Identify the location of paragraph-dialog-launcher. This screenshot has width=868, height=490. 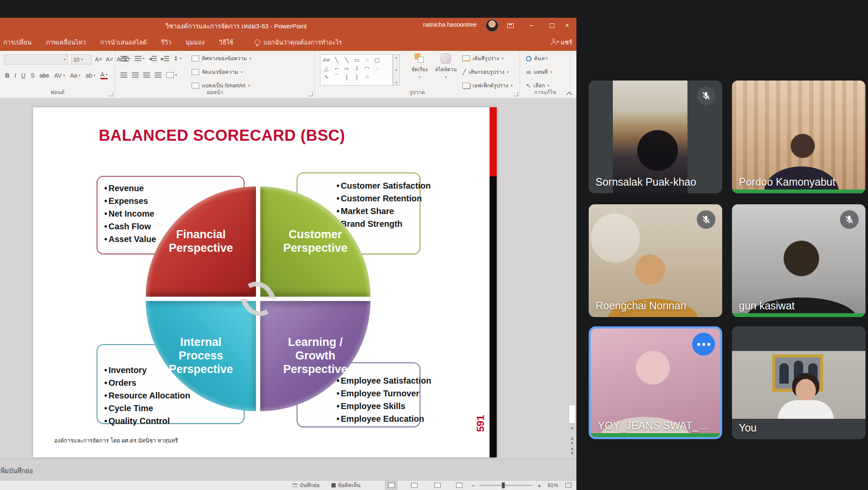
(311, 94).